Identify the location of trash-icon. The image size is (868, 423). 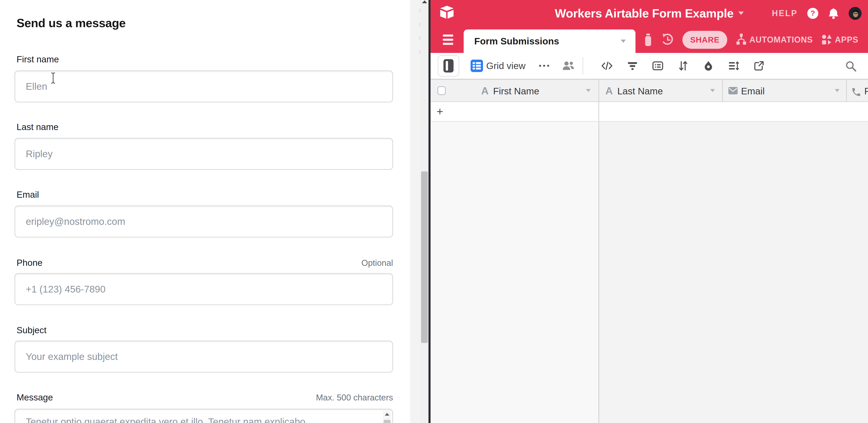
(648, 40).